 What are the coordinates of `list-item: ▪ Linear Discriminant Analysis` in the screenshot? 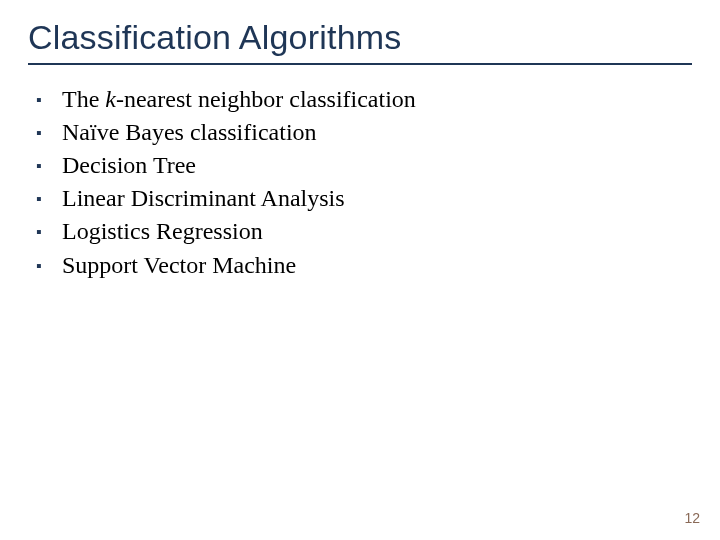 It's located at (364, 198).